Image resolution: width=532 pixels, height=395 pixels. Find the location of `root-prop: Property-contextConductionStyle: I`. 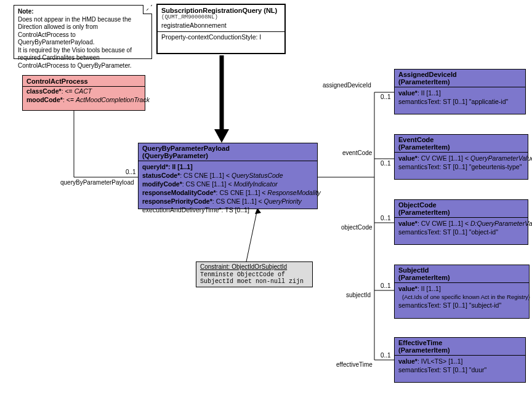

root-prop: Property-contextConductionStyle: I is located at coordinates (221, 37).